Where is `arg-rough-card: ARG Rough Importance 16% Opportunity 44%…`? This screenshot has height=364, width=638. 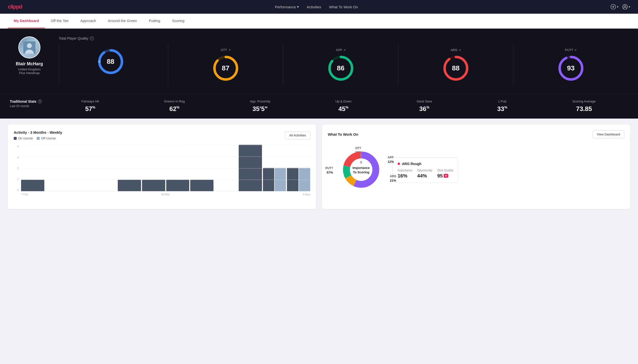
arg-rough-card: ARG Rough Importance 16% Opportunity 44%… is located at coordinates (426, 170).